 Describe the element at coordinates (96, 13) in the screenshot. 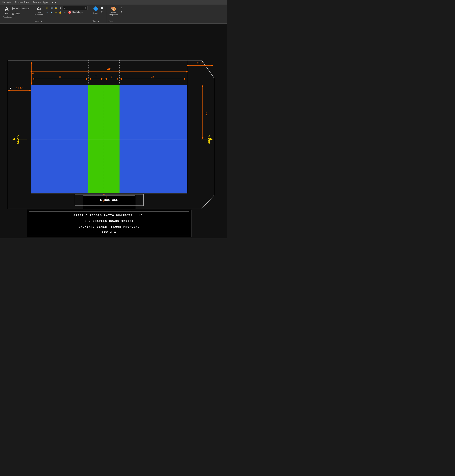

I see `insert-label: Insert` at that location.